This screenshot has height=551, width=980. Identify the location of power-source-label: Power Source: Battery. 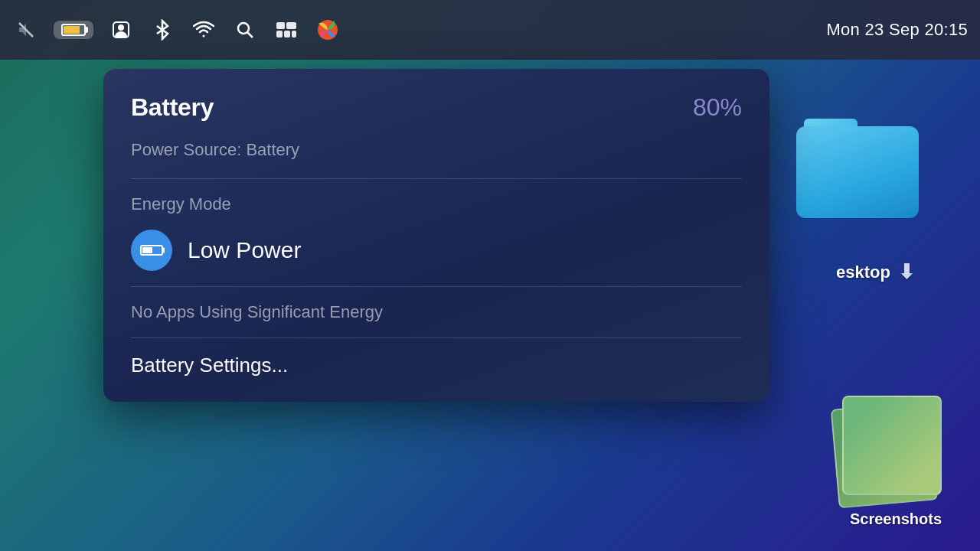
(436, 150).